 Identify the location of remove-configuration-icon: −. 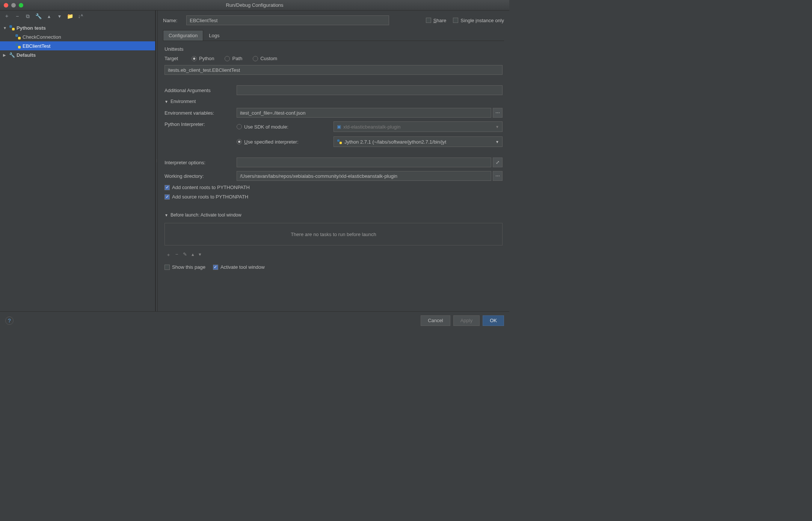
(17, 16).